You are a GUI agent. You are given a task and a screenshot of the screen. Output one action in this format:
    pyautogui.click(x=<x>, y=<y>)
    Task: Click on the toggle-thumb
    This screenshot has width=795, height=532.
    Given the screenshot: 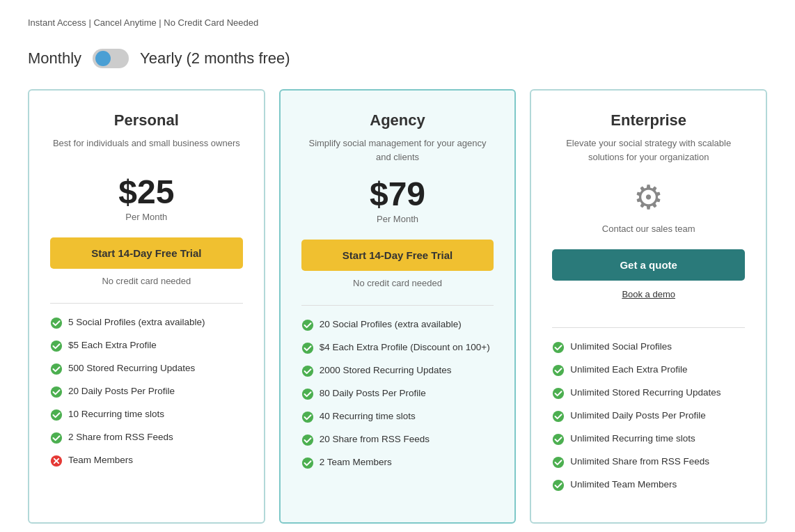 What is the action you would take?
    pyautogui.click(x=103, y=58)
    